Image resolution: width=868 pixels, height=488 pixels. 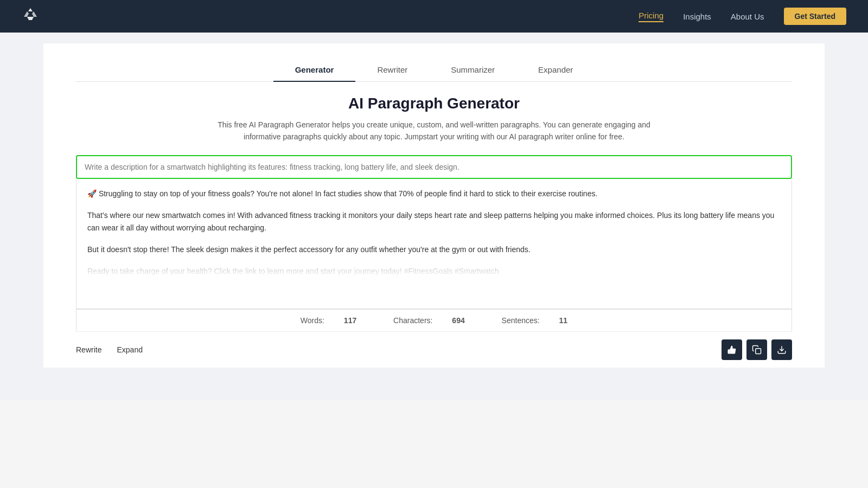 What do you see at coordinates (434, 320) in the screenshot?
I see `stats-bar: Words: 117 Characters: 694 Sentences: 11` at bounding box center [434, 320].